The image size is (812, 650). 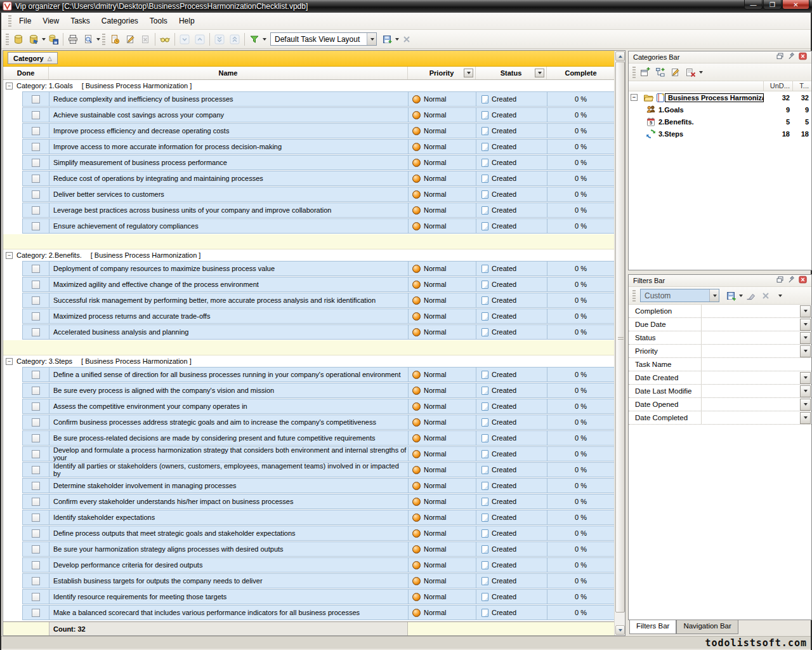 What do you see at coordinates (720, 98) in the screenshot?
I see `tree-item-business-process-harmoniza: −Business Process Harmoniza3232` at bounding box center [720, 98].